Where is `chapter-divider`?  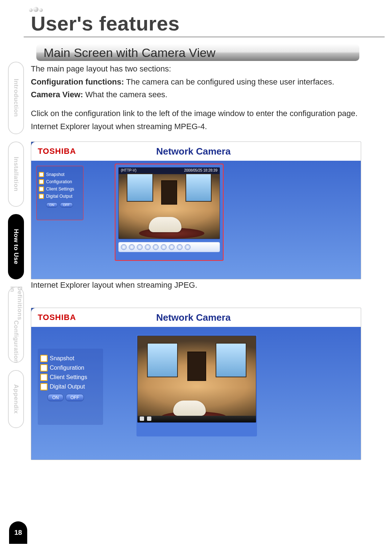 chapter-divider is located at coordinates (204, 37).